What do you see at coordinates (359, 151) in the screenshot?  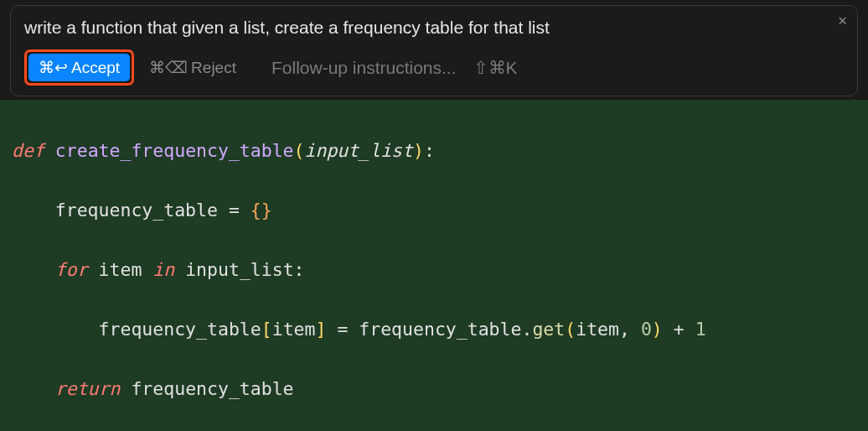 I see `param-name: input_list` at bounding box center [359, 151].